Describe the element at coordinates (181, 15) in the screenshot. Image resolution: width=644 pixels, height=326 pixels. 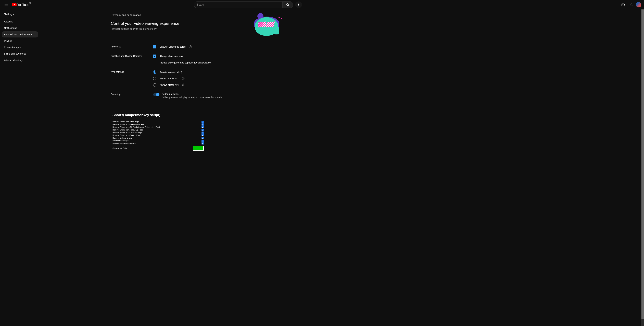
I see `page-overline: Playback and performance` at that location.